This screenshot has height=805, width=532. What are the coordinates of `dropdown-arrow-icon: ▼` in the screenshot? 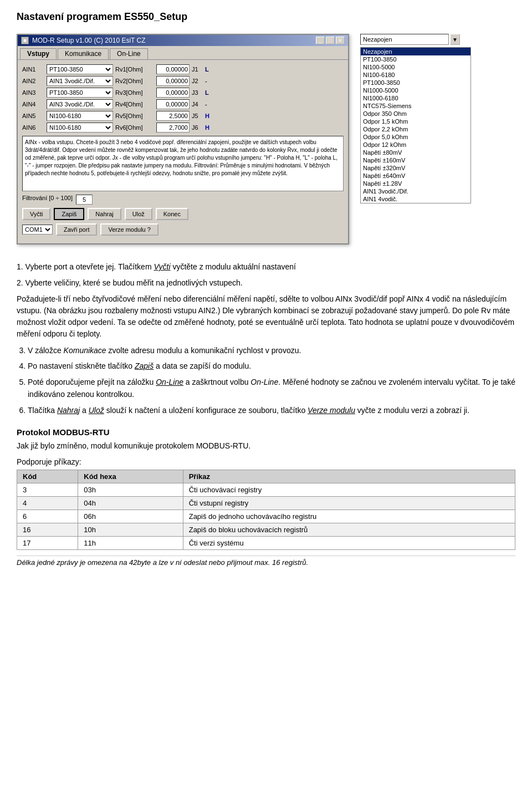 It's located at (455, 39).